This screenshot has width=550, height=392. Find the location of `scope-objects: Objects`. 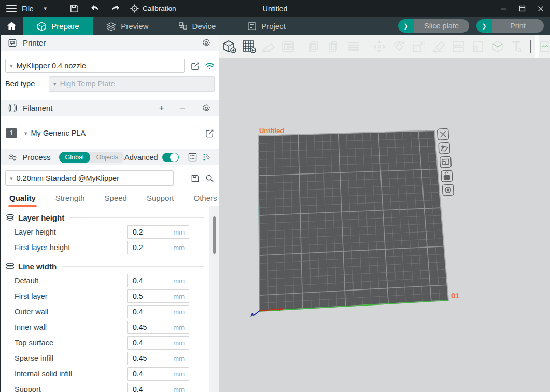

scope-objects: Objects is located at coordinates (107, 157).